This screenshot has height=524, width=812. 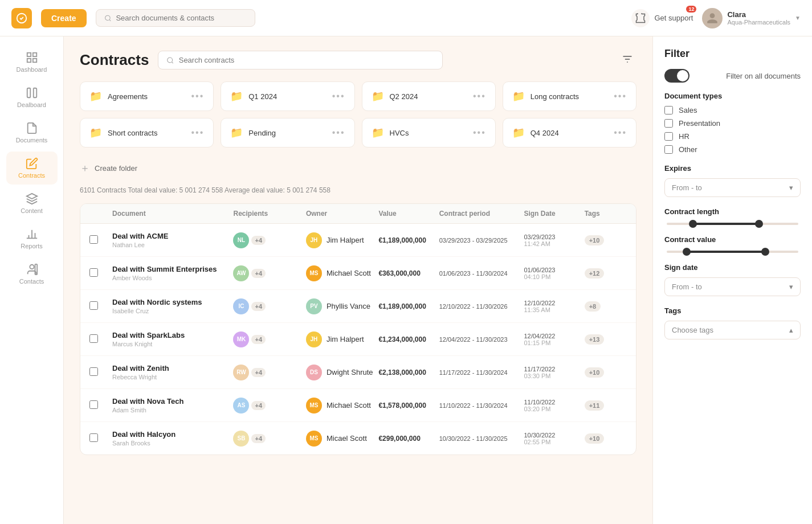 I want to click on global-search-input, so click(x=181, y=18).